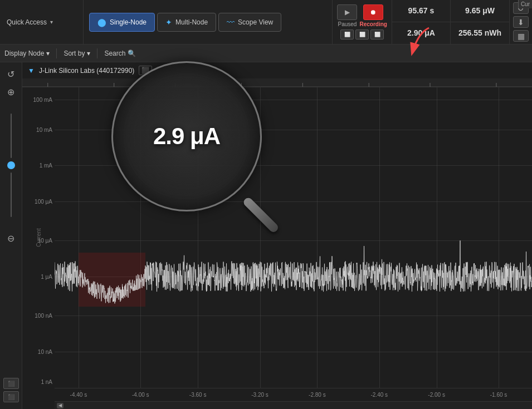  I want to click on zoom-out-button: ⊖, so click(11, 239).